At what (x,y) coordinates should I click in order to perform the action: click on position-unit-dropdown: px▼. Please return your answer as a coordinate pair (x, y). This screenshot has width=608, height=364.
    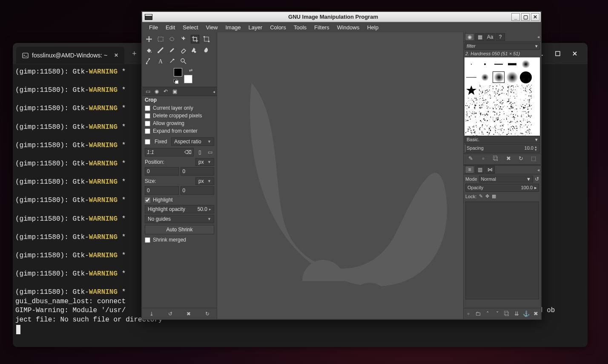
    Looking at the image, I should click on (205, 162).